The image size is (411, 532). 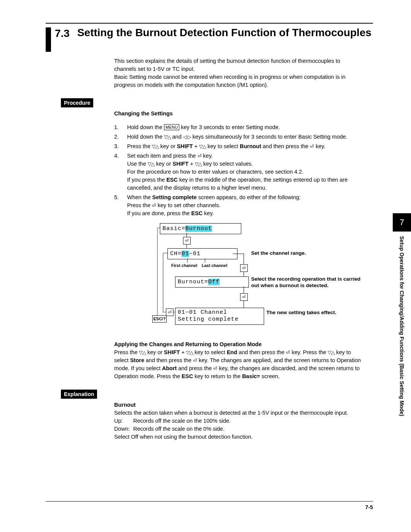 I want to click on explanation-p1: Selects the action taken when a burnout …, so click(x=240, y=413).